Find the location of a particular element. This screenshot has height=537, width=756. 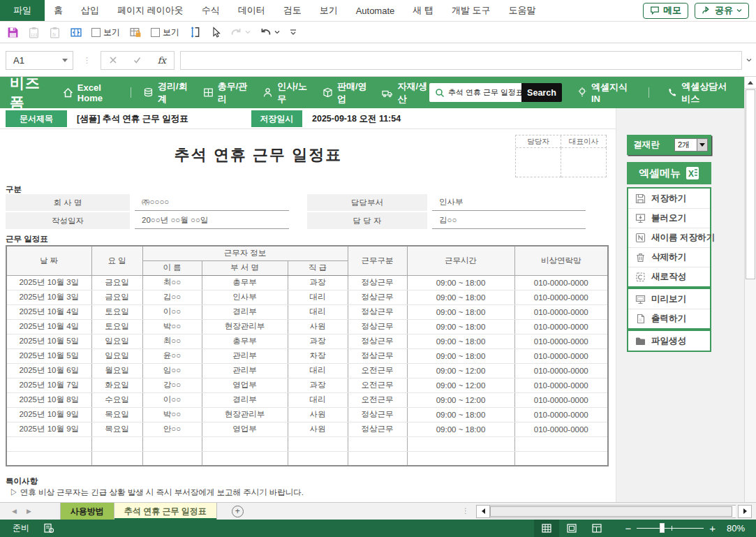

schedule-cell: 대리 is located at coordinates (318, 311).